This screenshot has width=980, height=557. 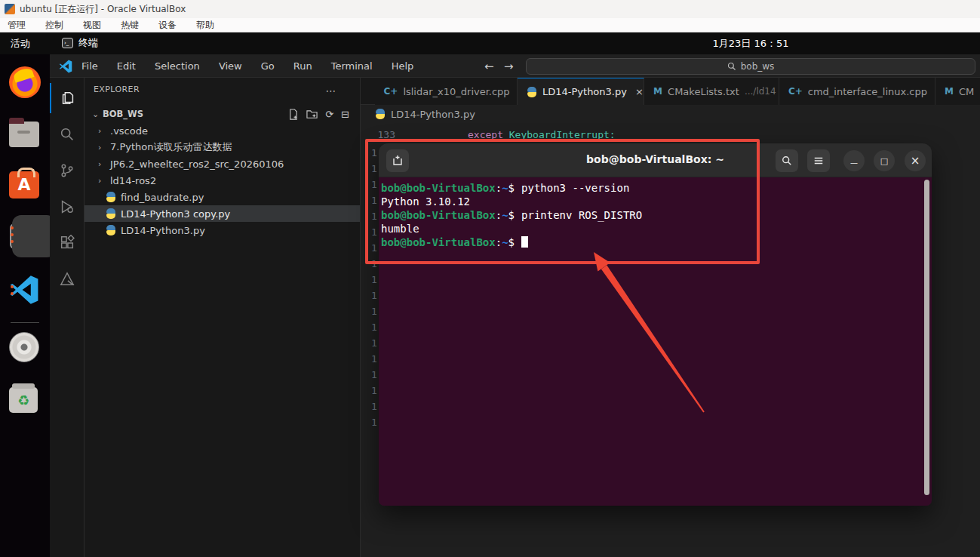 What do you see at coordinates (857, 91) in the screenshot?
I see `tab-cmd-interface: C+ cmd_interface_linux.cpp` at bounding box center [857, 91].